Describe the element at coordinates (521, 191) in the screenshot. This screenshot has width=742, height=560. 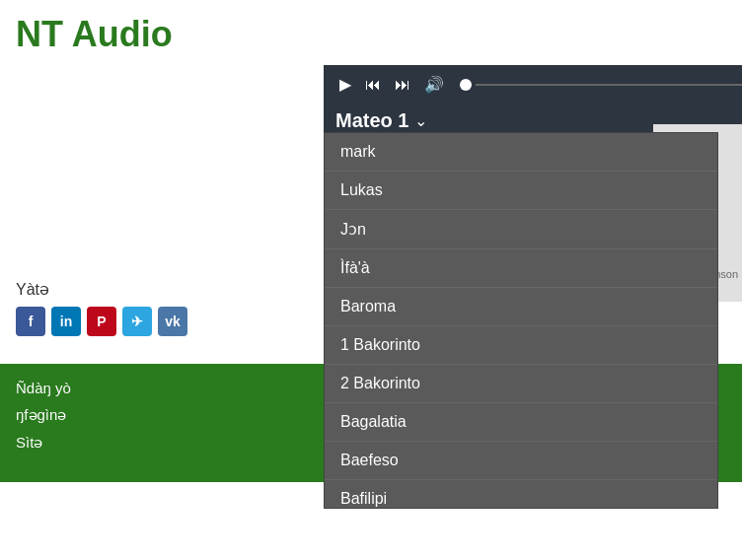
I see `dropdown-item: Lukas` at that location.